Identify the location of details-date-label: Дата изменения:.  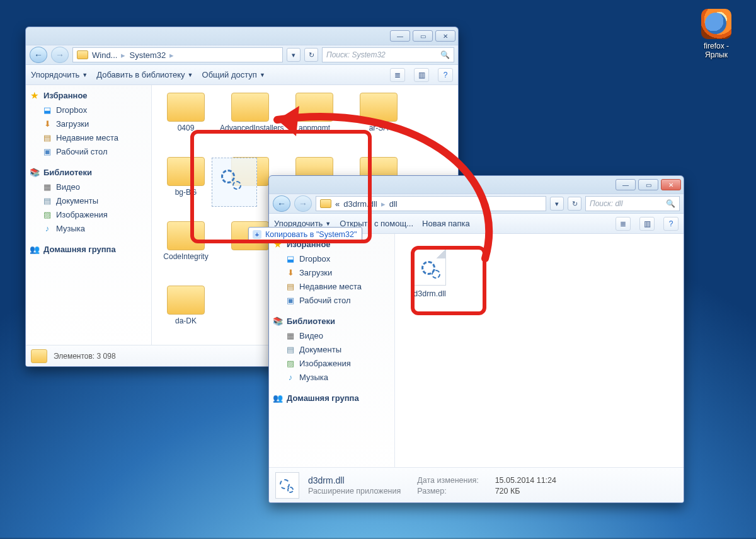
(447, 480).